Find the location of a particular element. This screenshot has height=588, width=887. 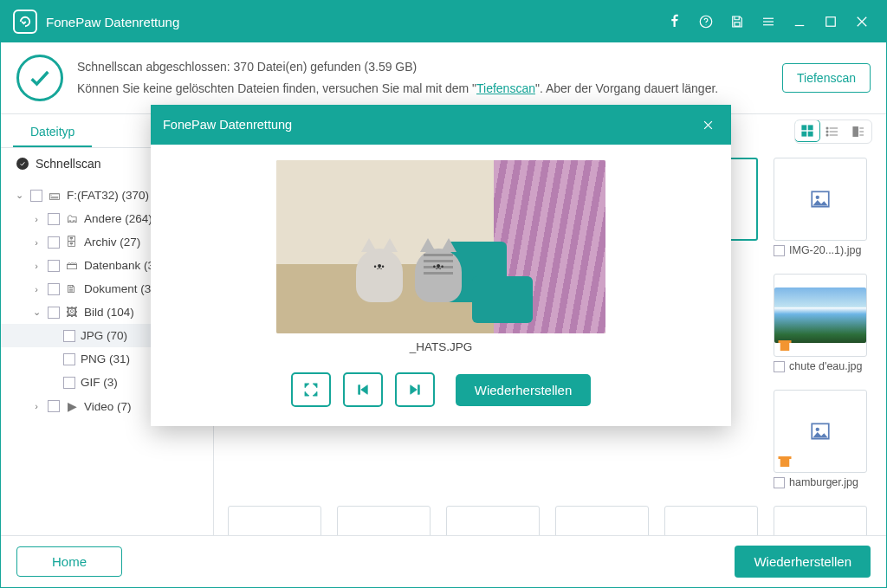

deepscan-button: Tiefenscan is located at coordinates (826, 78).